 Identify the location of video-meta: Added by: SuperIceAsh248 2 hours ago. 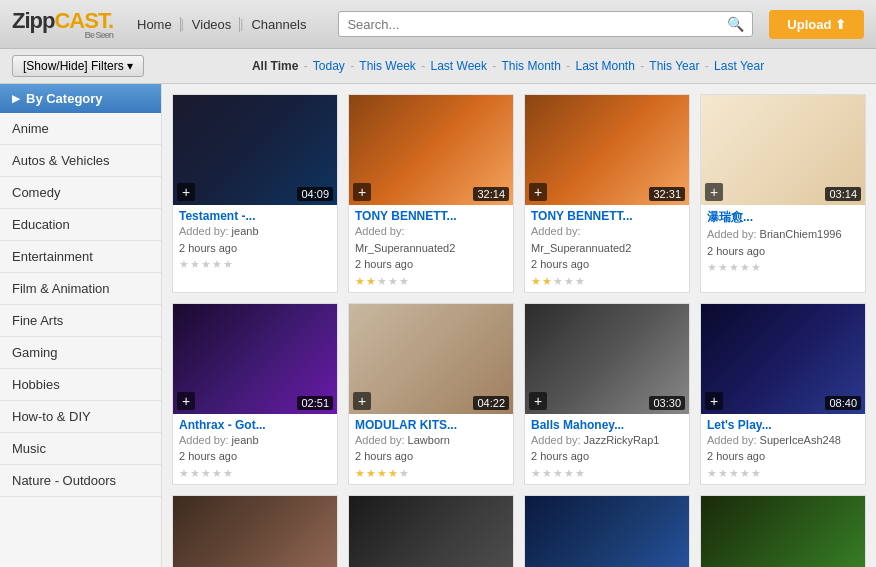
(783, 448).